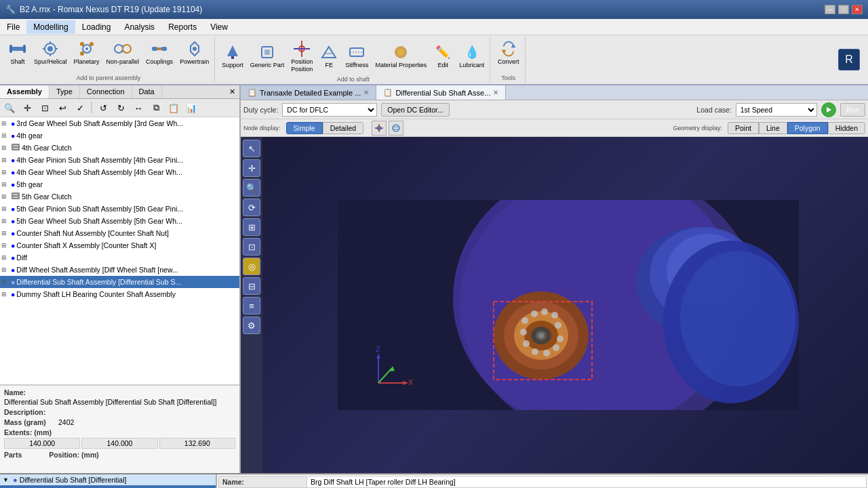  What do you see at coordinates (844, 9) in the screenshot?
I see `title-controls: ─ □ ✕` at bounding box center [844, 9].